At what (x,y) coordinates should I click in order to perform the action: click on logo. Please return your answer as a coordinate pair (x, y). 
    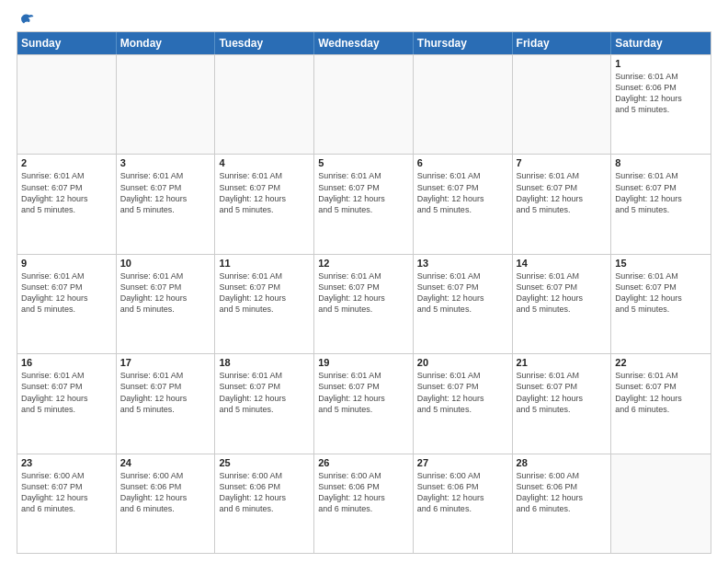
    Looking at the image, I should click on (26, 22).